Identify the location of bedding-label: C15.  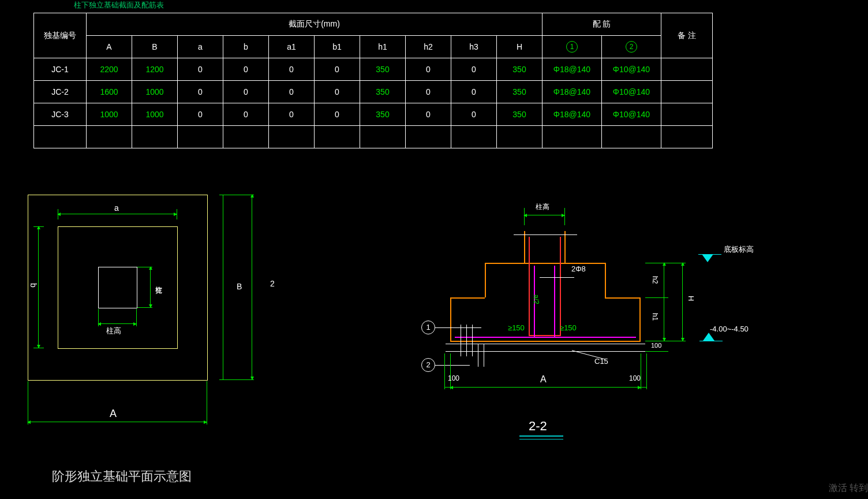
(601, 362).